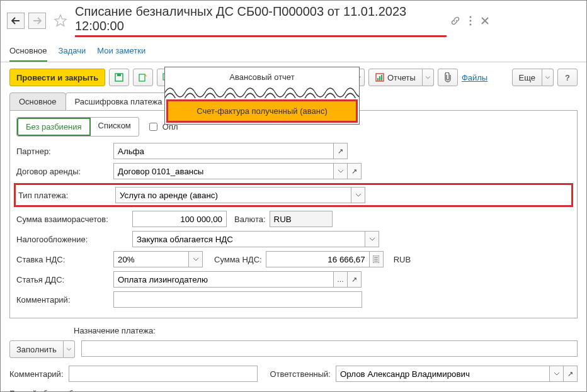  Describe the element at coordinates (470, 21) in the screenshot. I see `more-vertical-icon` at that location.